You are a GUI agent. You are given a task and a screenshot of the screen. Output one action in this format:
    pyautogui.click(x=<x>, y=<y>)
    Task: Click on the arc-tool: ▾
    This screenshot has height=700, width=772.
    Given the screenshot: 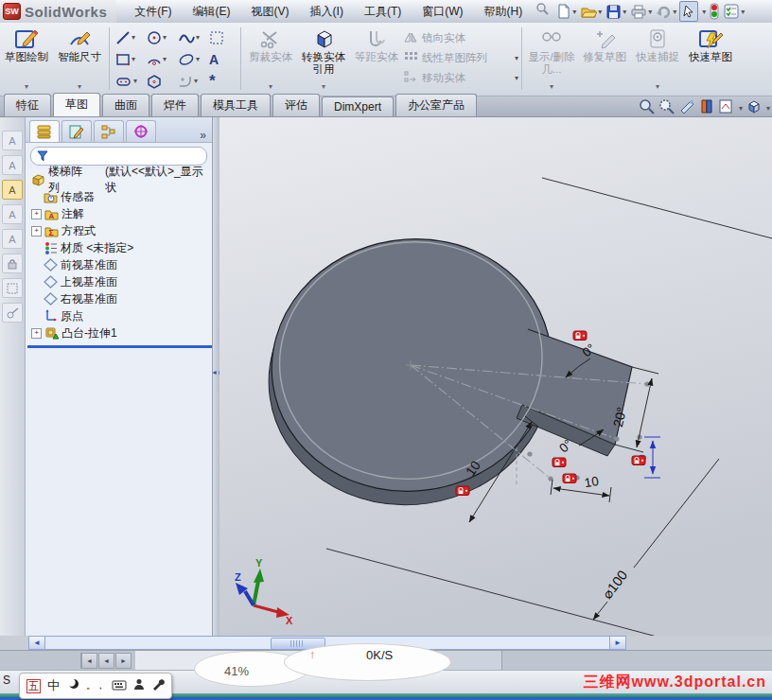 What is the action you would take?
    pyautogui.click(x=159, y=59)
    